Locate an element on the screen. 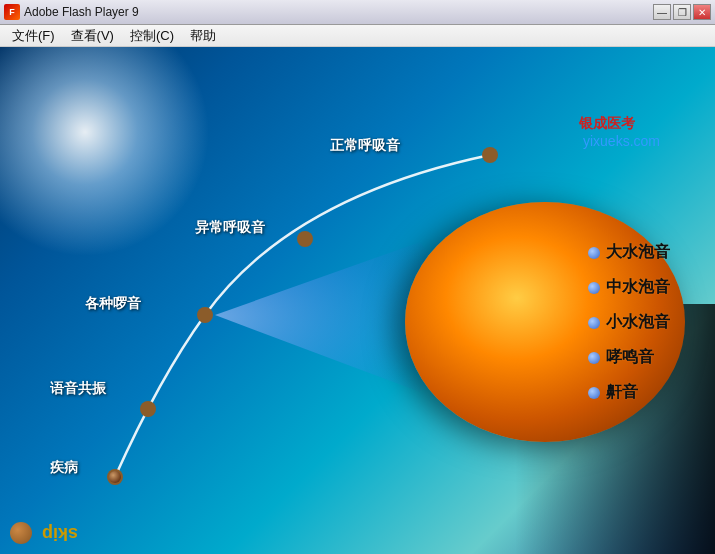  item-label: 小水泡音 is located at coordinates (638, 322).